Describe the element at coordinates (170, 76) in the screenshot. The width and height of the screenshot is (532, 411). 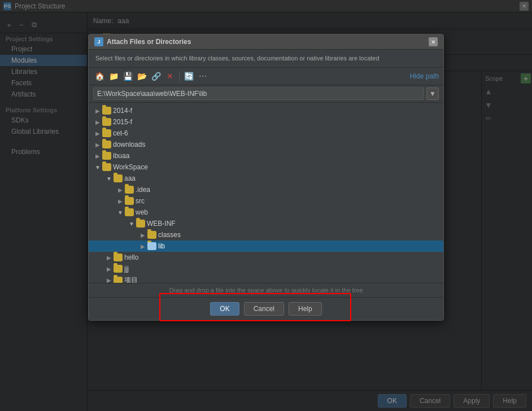
I see `delete-btn: ✕` at that location.